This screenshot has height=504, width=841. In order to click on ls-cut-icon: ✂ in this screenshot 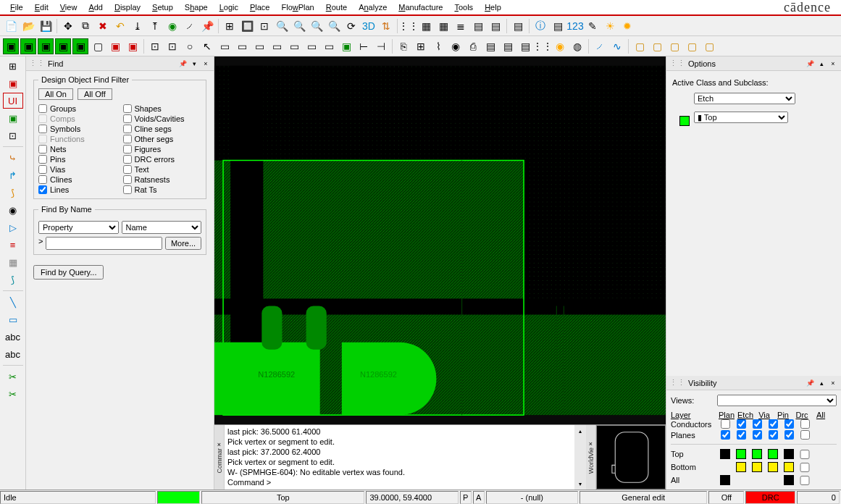, I will do `click(13, 377)`.